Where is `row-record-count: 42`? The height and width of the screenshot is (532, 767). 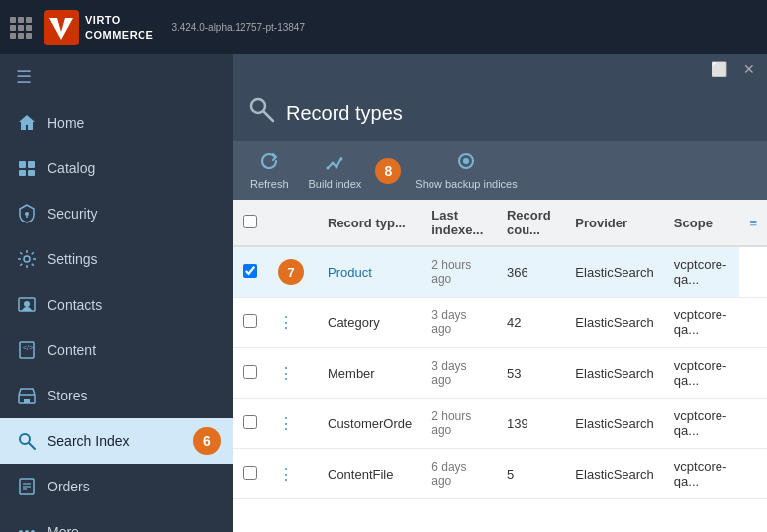
row-record-count: 42 is located at coordinates (530, 322).